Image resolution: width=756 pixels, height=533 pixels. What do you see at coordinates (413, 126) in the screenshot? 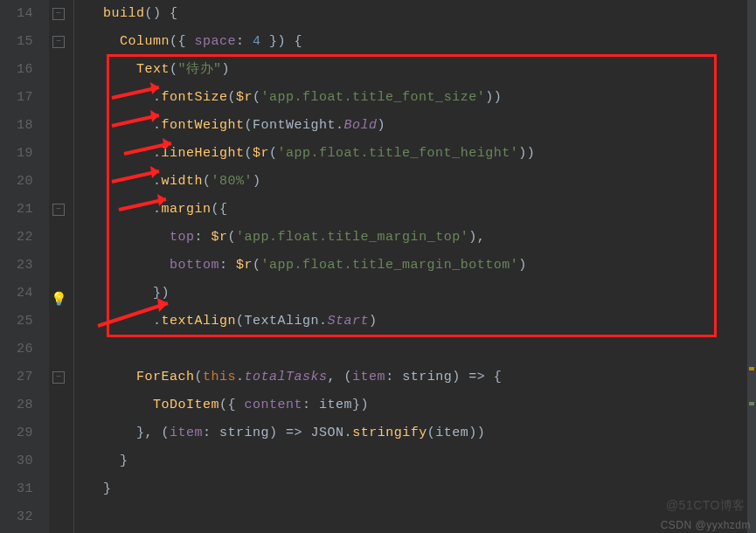
I see `code-line: .fontWeight(FontWeight.Bold)` at bounding box center [413, 126].